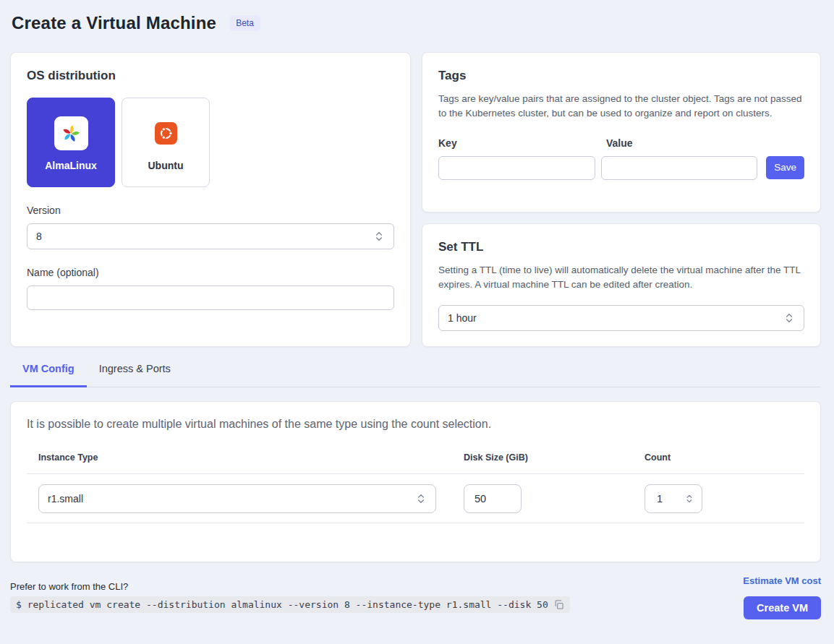 This screenshot has width=834, height=644. What do you see at coordinates (786, 168) in the screenshot?
I see `save-tag-button: Save` at bounding box center [786, 168].